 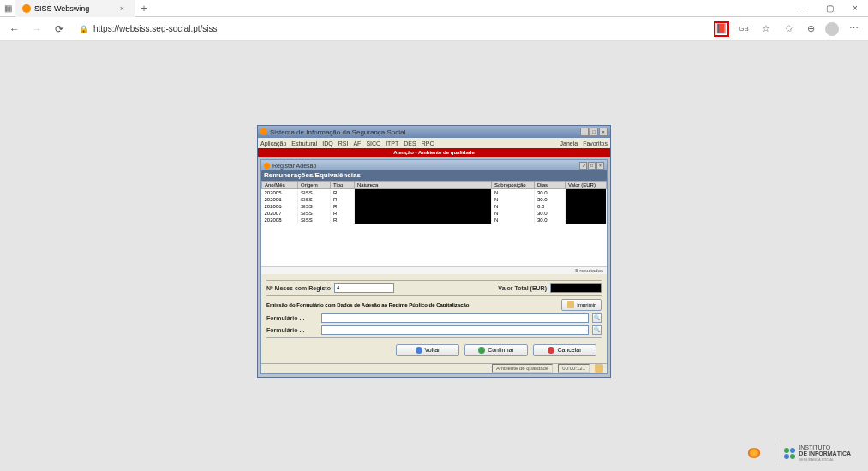 What do you see at coordinates (298, 288) in the screenshot?
I see `meses-label: Nº Meses com Registo` at bounding box center [298, 288].